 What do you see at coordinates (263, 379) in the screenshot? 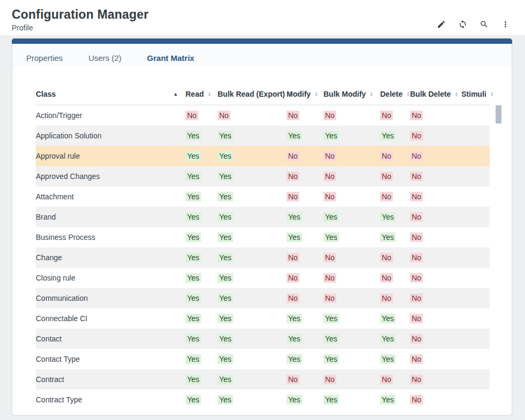
I see `table-row: Contract YesYesNoNoNoNo` at bounding box center [263, 379].